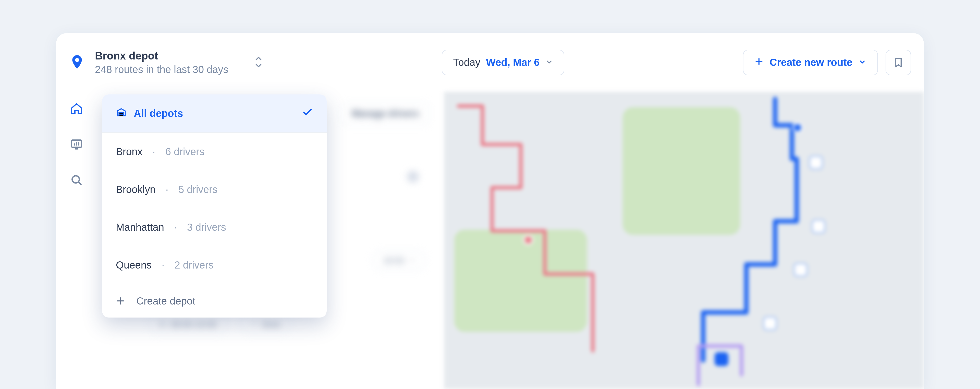 The width and height of the screenshot is (980, 389). I want to click on date-picker-today-label: Today, so click(467, 62).